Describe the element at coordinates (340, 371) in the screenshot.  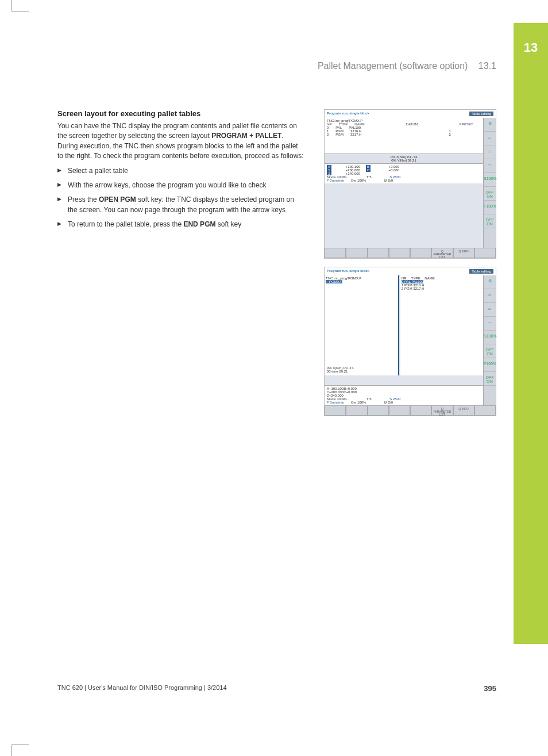
I see `fig2-status-2: 00 time 09:21` at that location.